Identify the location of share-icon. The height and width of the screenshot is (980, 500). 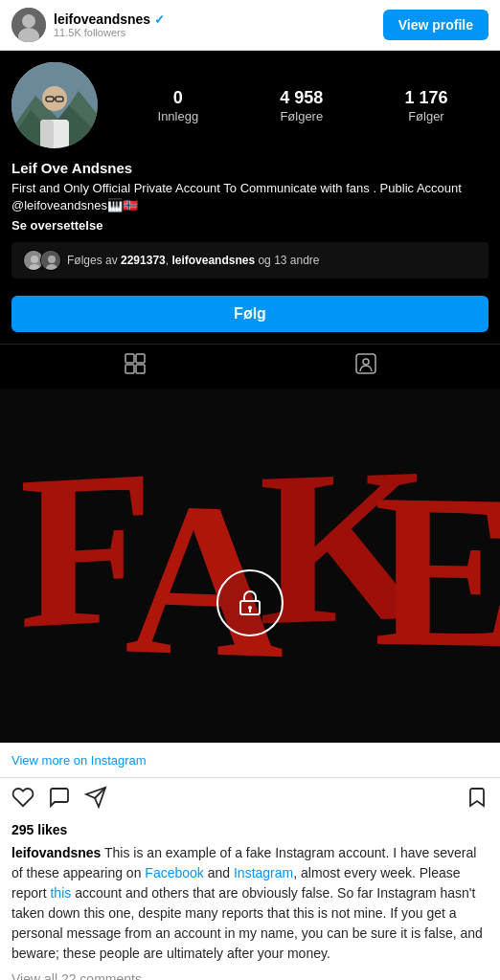
(96, 800).